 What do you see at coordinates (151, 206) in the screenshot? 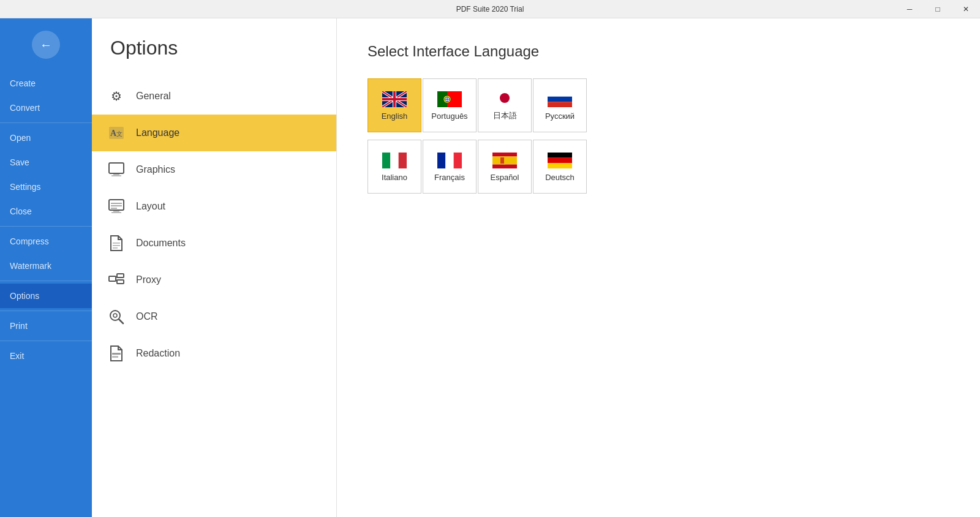
I see `options-label-layout: Layout` at bounding box center [151, 206].